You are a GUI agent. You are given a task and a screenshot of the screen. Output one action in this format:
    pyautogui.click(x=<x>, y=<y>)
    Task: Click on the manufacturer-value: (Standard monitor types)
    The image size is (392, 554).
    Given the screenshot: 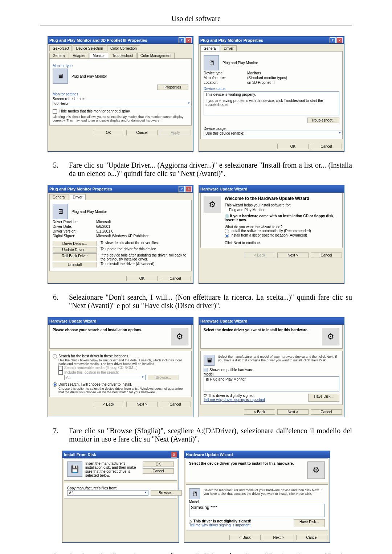 What is the action you would take?
    pyautogui.click(x=267, y=78)
    